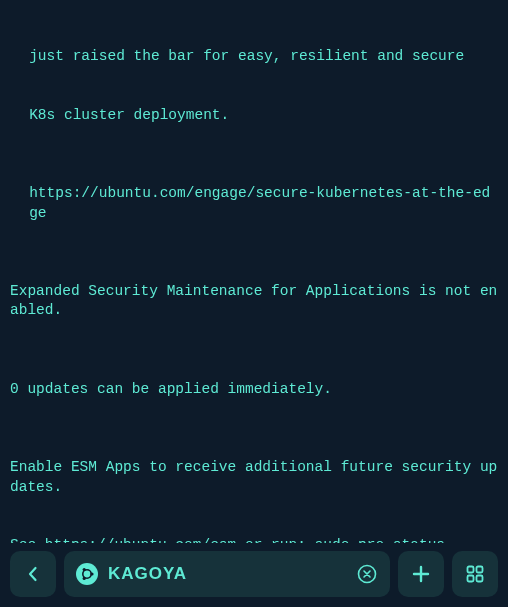 The height and width of the screenshot is (607, 508). I want to click on bottom-toolbar: KAGOYA, so click(254, 575).